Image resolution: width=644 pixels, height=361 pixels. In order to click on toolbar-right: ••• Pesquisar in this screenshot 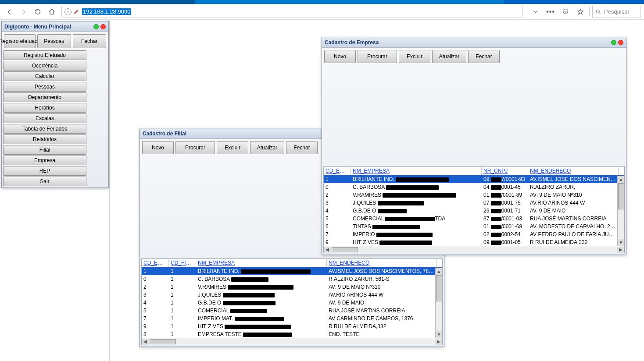, I will do `click(585, 12)`.